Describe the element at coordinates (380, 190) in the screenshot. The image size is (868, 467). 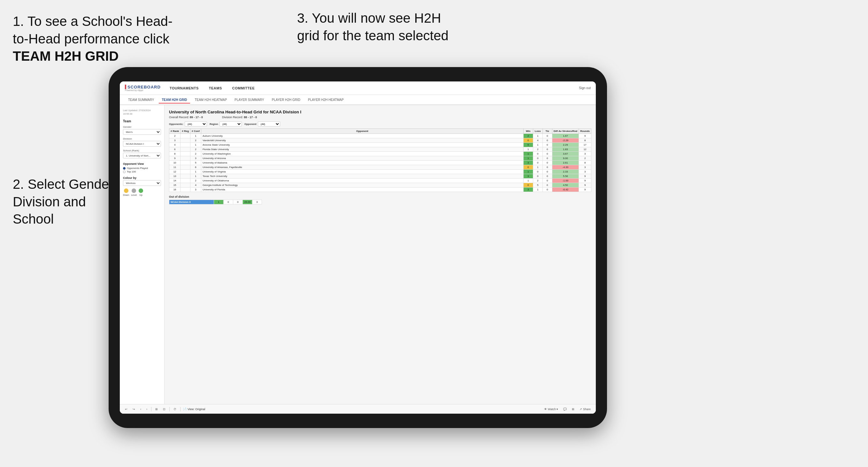
I see `table-row: 16 3 University of Florida 3 1 0 -6.42 9` at that location.